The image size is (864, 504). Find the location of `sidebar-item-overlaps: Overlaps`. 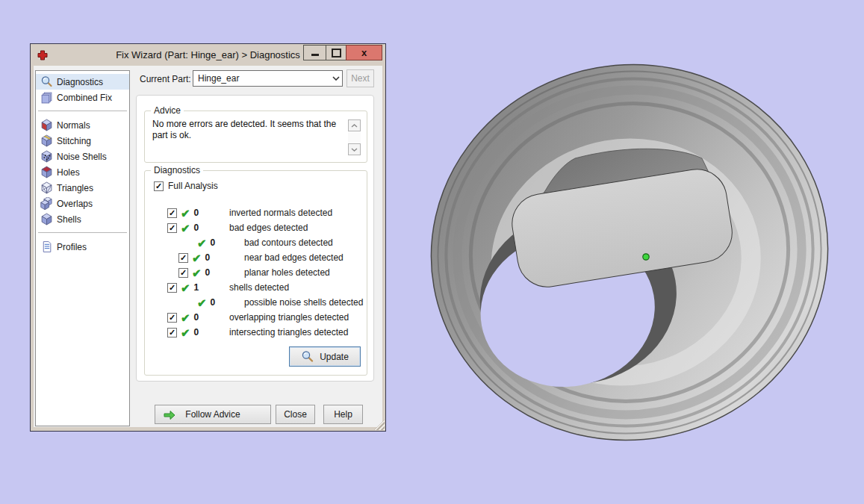

sidebar-item-overlaps: Overlaps is located at coordinates (82, 203).